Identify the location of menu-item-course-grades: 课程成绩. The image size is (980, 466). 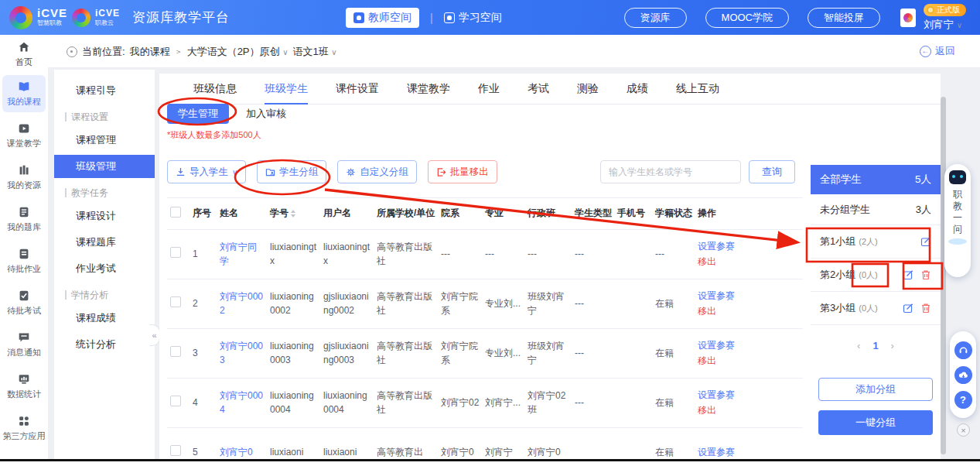
(104, 318).